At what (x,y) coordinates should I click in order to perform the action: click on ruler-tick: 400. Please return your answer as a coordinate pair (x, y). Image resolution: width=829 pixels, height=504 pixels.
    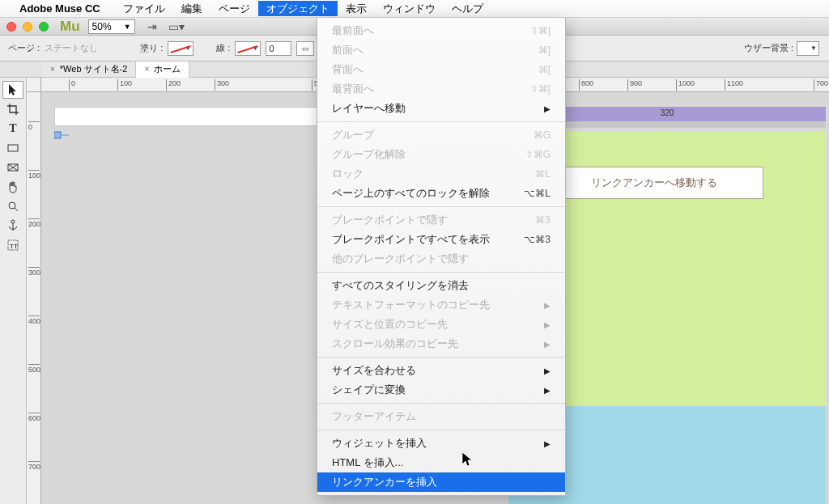
    Looking at the image, I should click on (34, 320).